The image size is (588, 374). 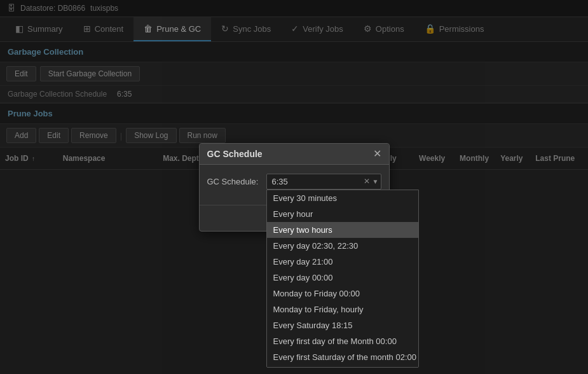 What do you see at coordinates (378, 154) in the screenshot?
I see `modal-close-button: ✕` at bounding box center [378, 154].